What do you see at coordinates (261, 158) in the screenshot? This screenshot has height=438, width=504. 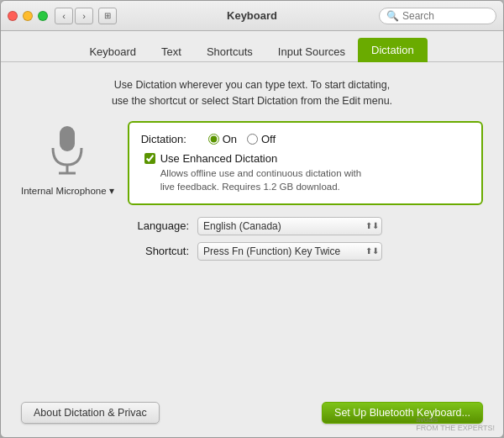 I see `enhanced-dictation-title: Use Enhanced Dictation` at bounding box center [261, 158].